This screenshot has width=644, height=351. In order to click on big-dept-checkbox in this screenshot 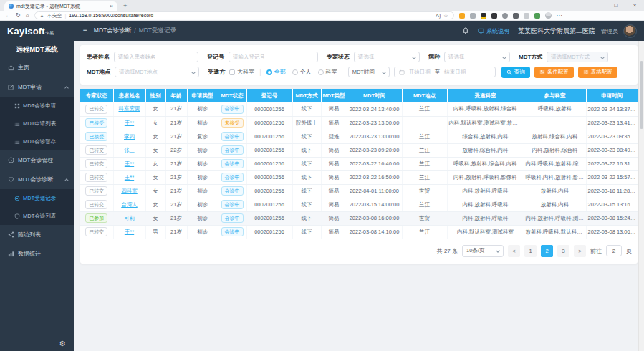, I will do `click(232, 72)`.